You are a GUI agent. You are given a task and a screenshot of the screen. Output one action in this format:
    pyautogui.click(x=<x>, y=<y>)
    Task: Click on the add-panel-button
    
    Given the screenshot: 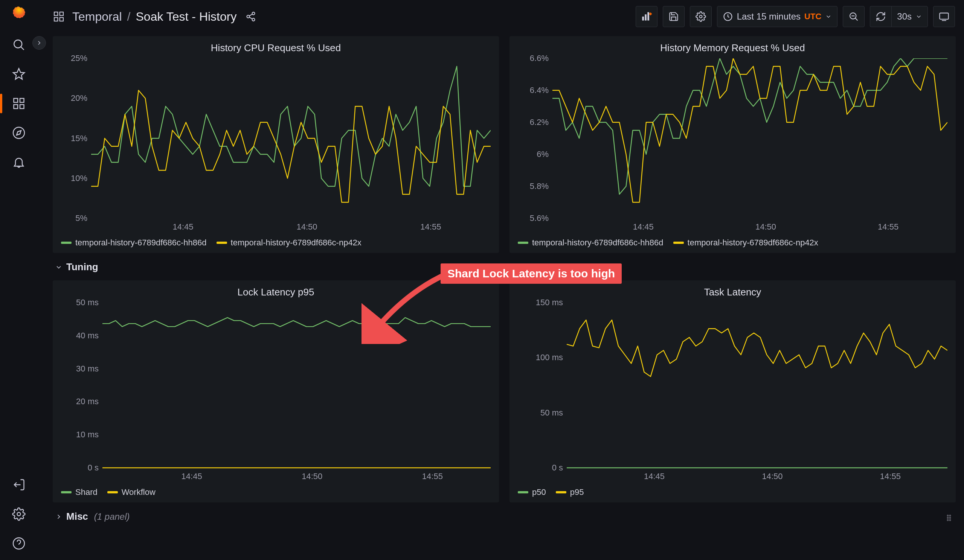 What is the action you would take?
    pyautogui.click(x=646, y=17)
    